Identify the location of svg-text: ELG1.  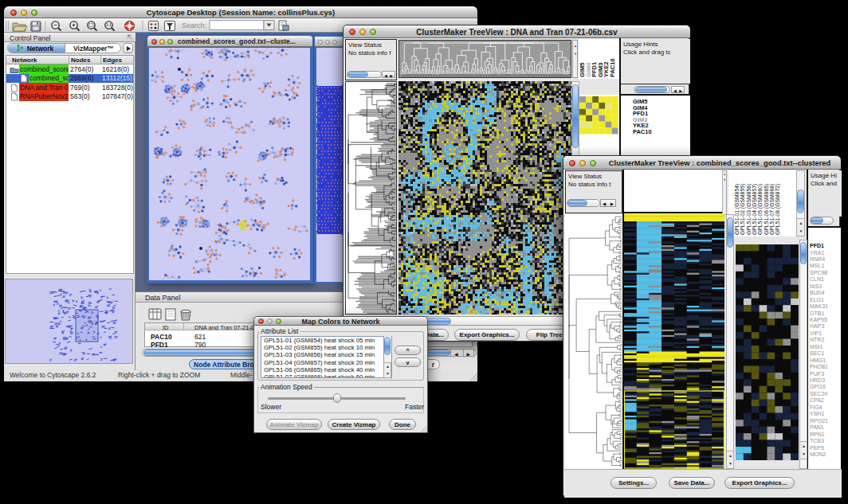
(817, 299).